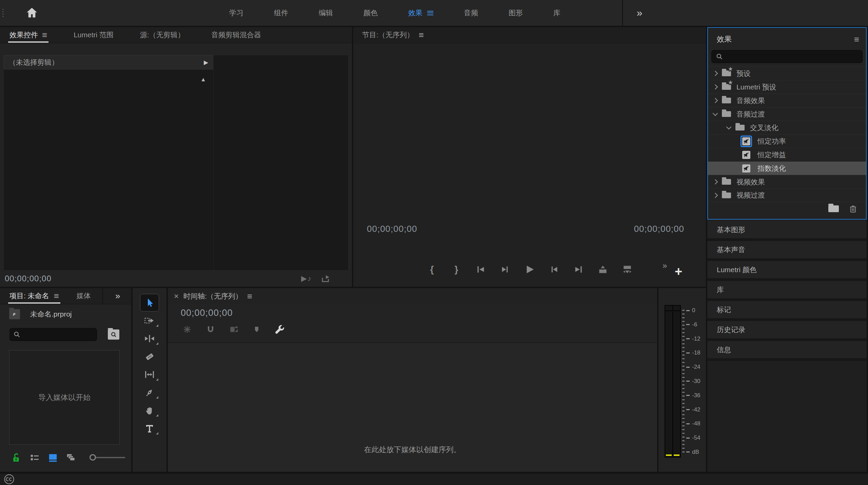 This screenshot has width=868, height=485. What do you see at coordinates (150, 428) in the screenshot?
I see `tool-type` at bounding box center [150, 428].